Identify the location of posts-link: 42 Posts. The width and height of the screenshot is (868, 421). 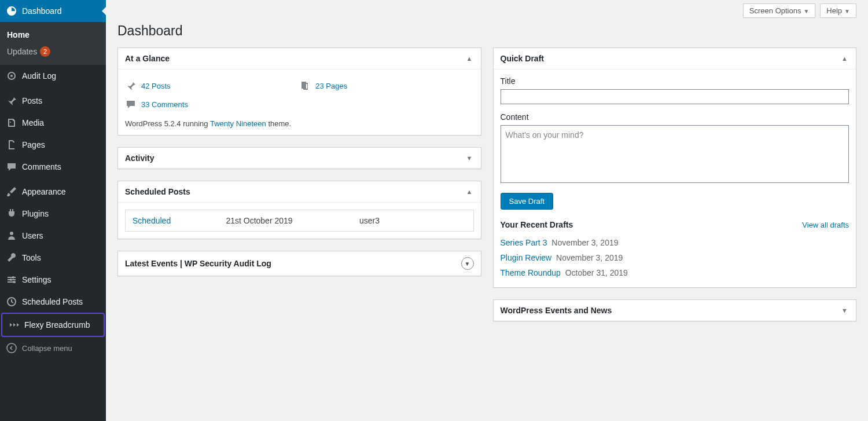
(156, 86).